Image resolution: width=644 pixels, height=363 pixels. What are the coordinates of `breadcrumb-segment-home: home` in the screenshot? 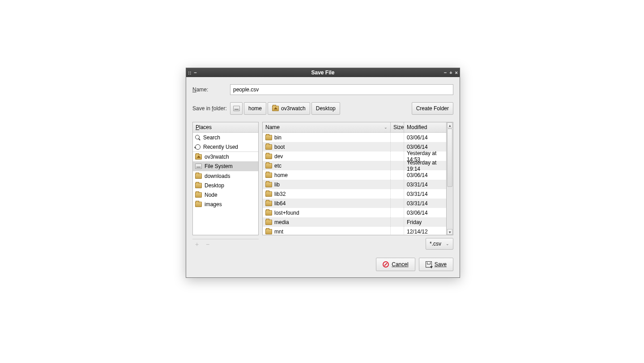 It's located at (255, 108).